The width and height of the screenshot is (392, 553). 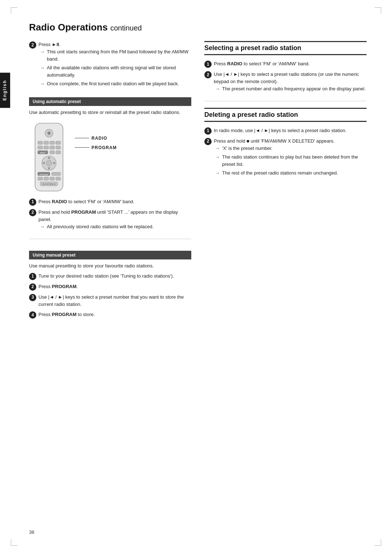 What do you see at coordinates (110, 266) in the screenshot?
I see `manual-preset-desc: Use manual presetting to store your favo…` at bounding box center [110, 266].